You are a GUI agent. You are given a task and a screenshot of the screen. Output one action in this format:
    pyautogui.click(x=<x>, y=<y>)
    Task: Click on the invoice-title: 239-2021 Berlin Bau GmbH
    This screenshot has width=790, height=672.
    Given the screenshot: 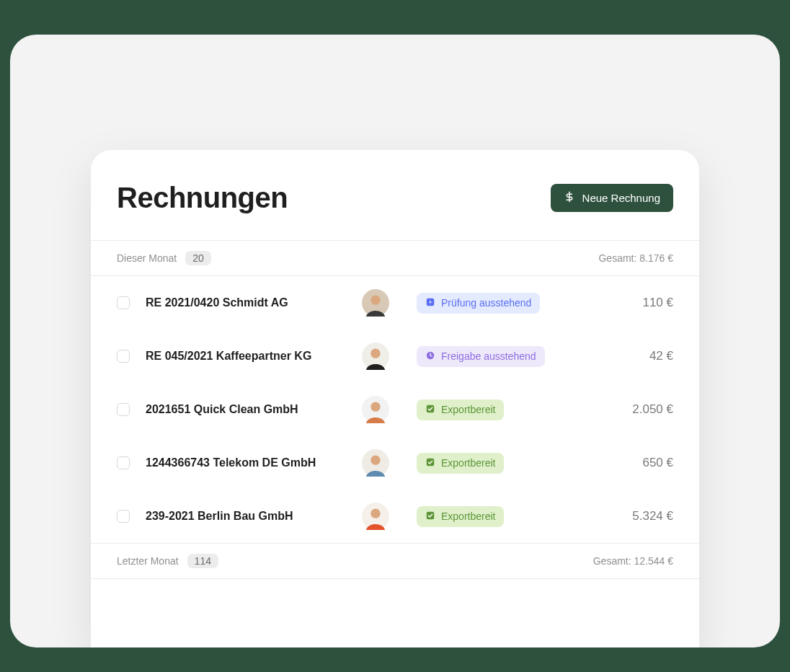 What is the action you would take?
    pyautogui.click(x=248, y=516)
    